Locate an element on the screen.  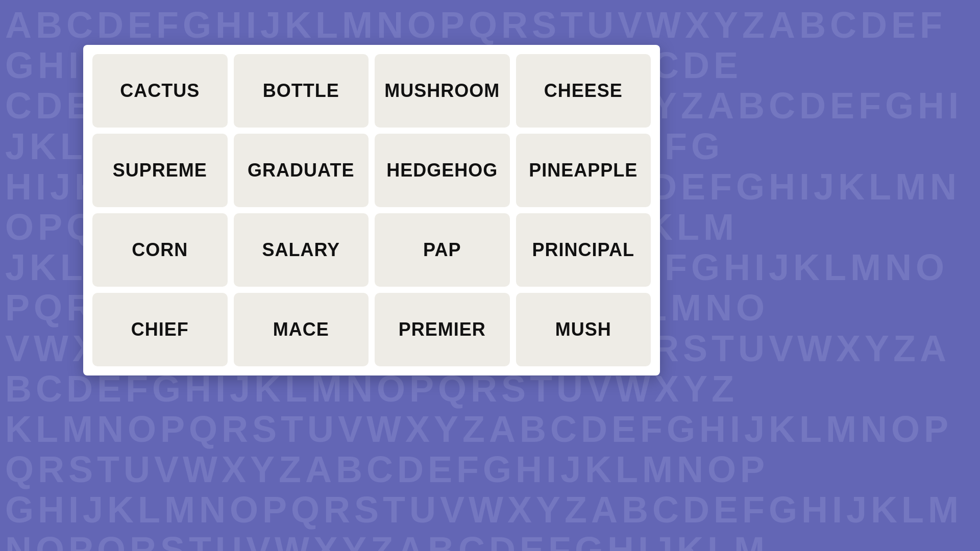
word-card-chief: CHIEF is located at coordinates (160, 330).